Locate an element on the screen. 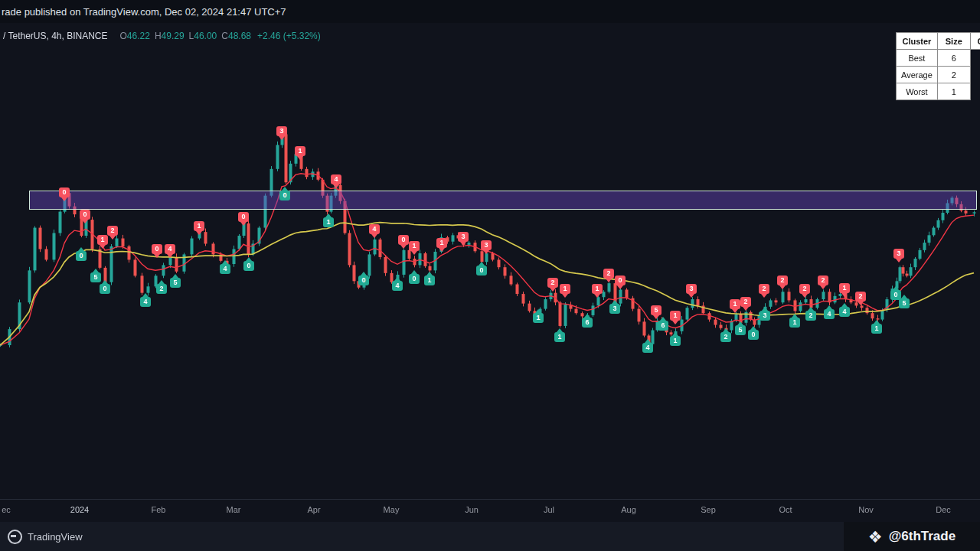  tradingview-logo-icon is located at coordinates (15, 537).